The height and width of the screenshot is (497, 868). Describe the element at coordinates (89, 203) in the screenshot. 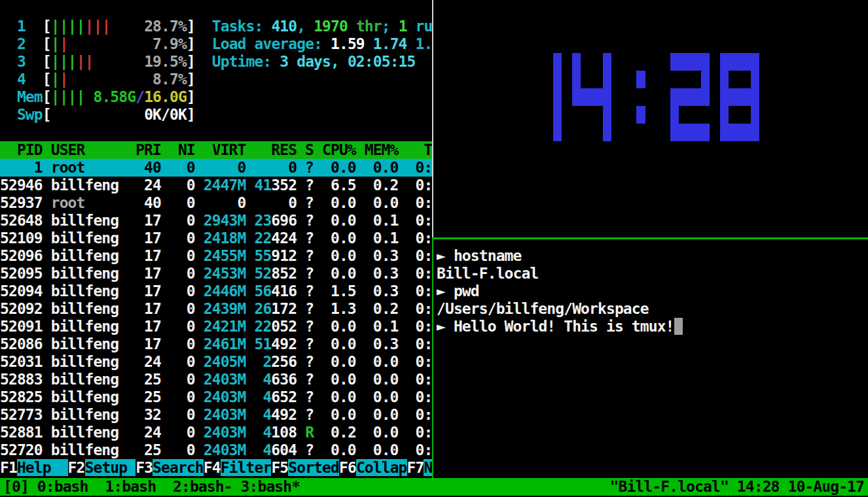

I see `text-segment: root` at that location.